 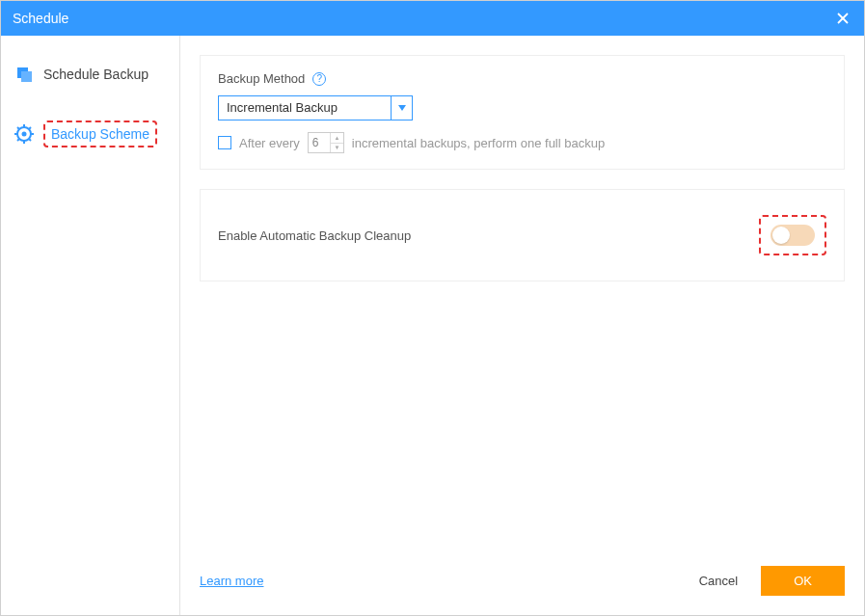 What do you see at coordinates (96, 74) in the screenshot?
I see `sidebar-item-label: Schedule Backup` at bounding box center [96, 74].